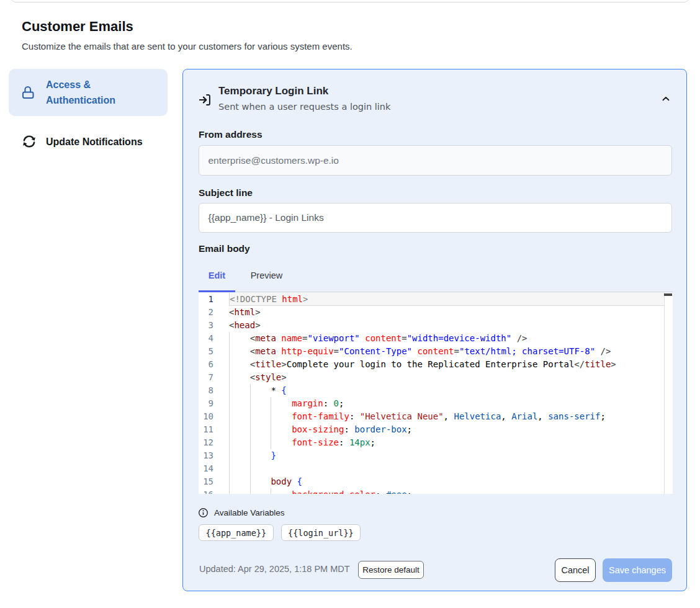 The width and height of the screenshot is (700, 608). What do you see at coordinates (575, 570) in the screenshot?
I see `cancel-button: Cancel` at bounding box center [575, 570].